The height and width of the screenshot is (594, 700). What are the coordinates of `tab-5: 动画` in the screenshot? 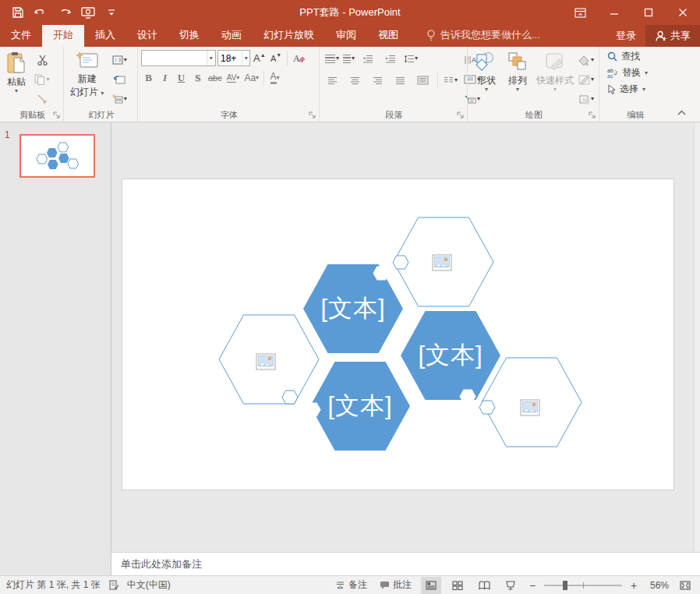 It's located at (232, 36).